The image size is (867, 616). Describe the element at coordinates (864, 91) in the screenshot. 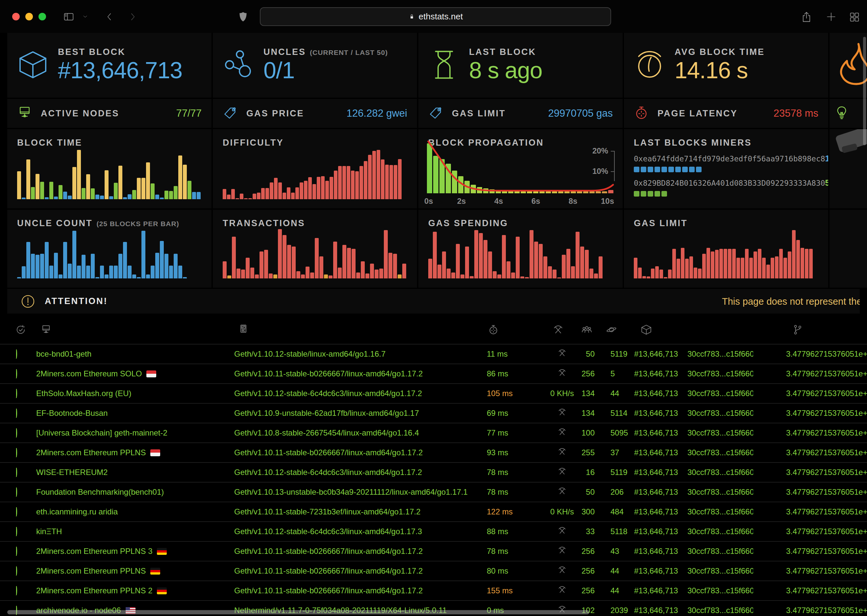

I see `vertical-scrollbar` at that location.